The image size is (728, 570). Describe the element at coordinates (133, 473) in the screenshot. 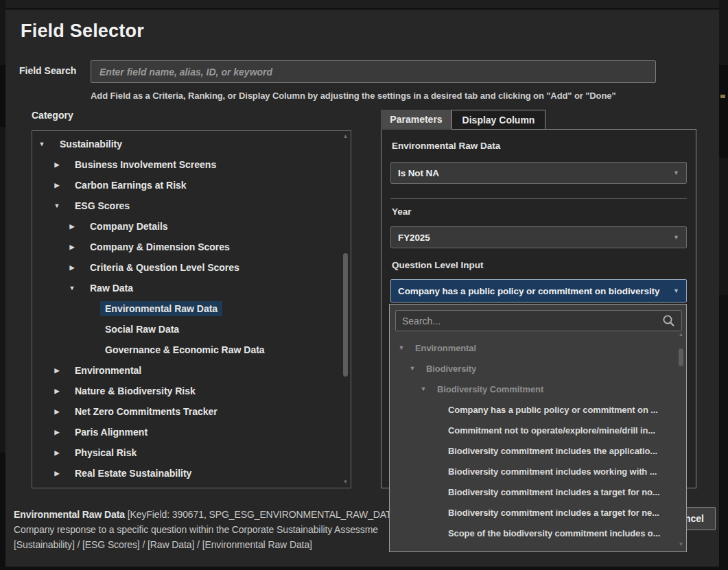

I see `tree-item-label: Real Estate Sustainability` at that location.